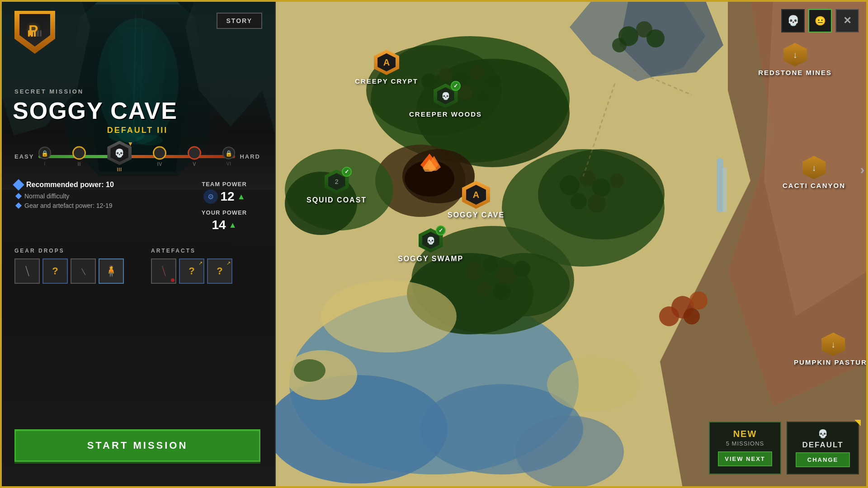  Describe the element at coordinates (847, 21) in the screenshot. I see `close-button: ✕` at that location.